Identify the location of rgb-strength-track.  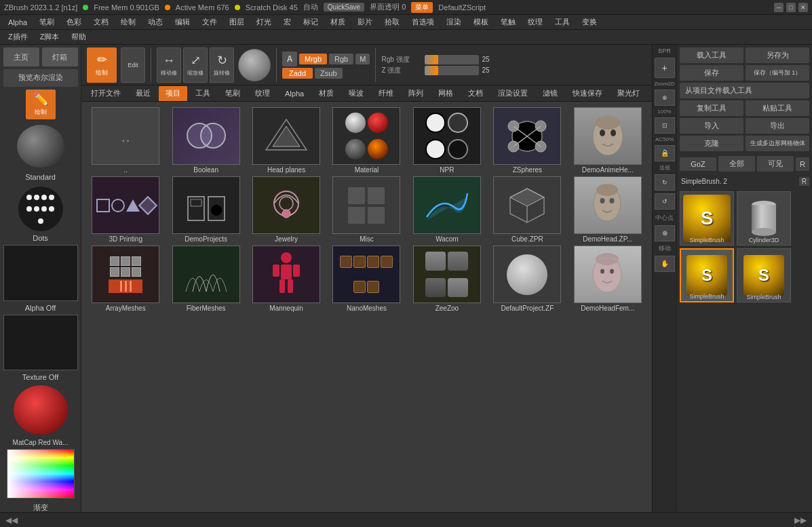
(452, 60).